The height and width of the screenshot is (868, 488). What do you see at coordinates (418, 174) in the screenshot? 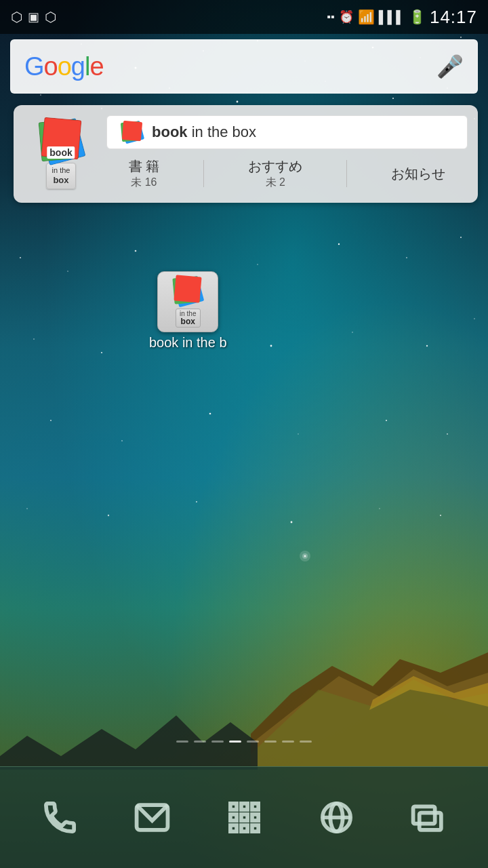
I see `stat-news: お知らせ` at bounding box center [418, 174].